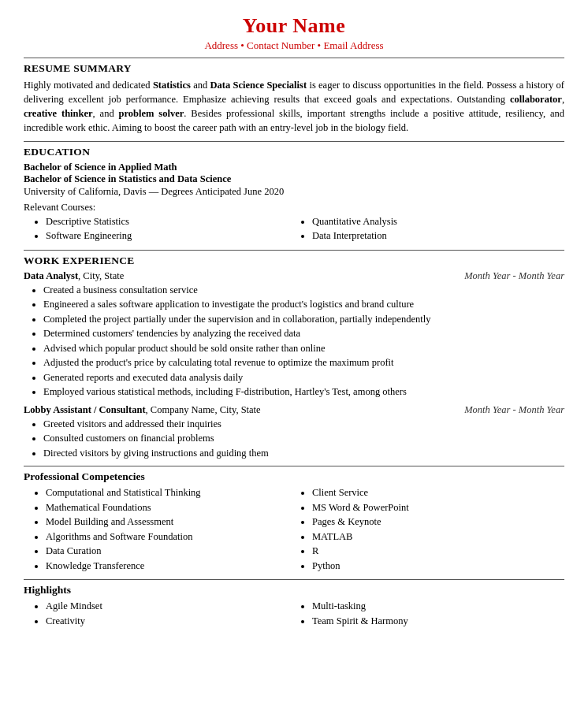 This screenshot has height=721, width=588. I want to click on job1-title: Data Analyst, so click(50, 276).